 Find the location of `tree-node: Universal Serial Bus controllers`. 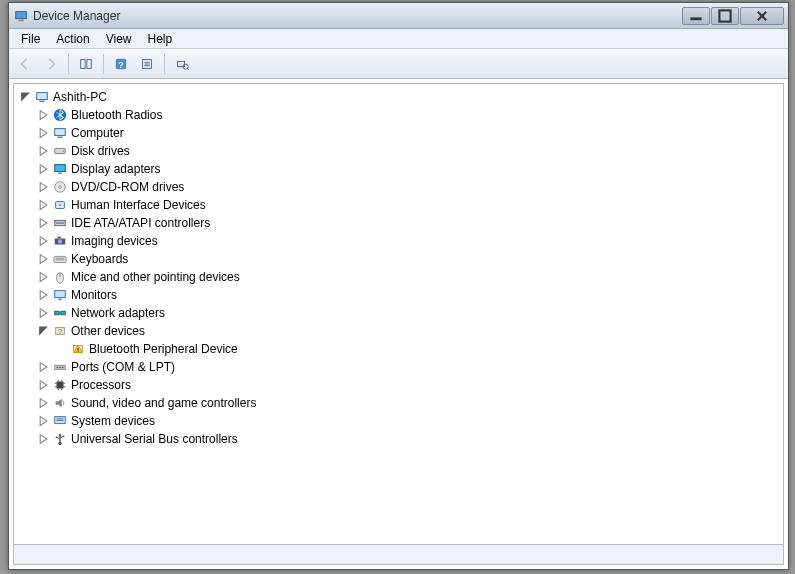

tree-node: Universal Serial Bus controllers is located at coordinates (410, 439).